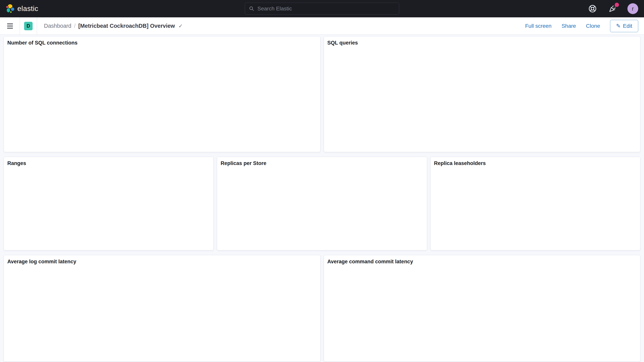 This screenshot has height=362, width=644. Describe the element at coordinates (22, 8) in the screenshot. I see `elastic-home-link: elastic` at that location.